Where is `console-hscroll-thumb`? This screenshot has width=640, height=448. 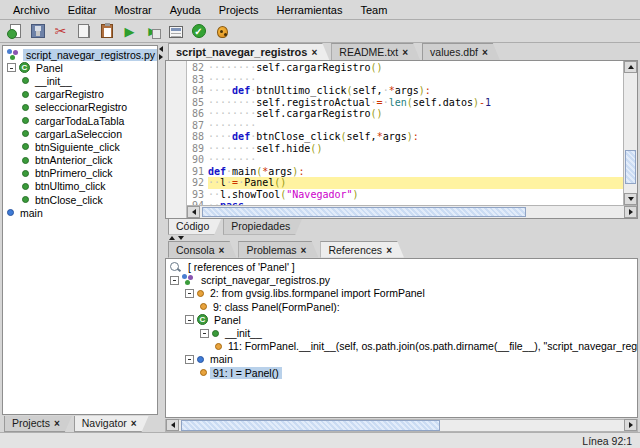
console-hscroll-thumb is located at coordinates (310, 426).